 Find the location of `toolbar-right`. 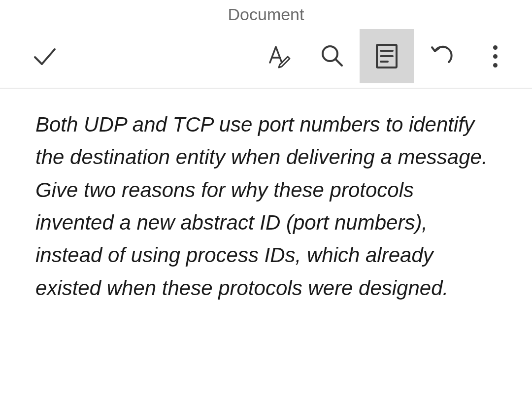

toolbar-right is located at coordinates (387, 56).